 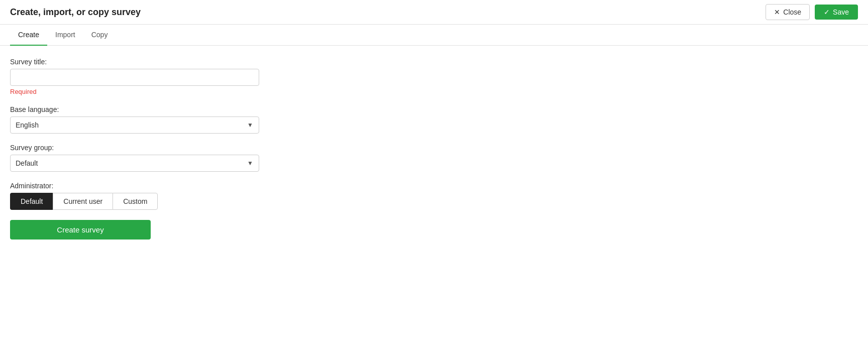 What do you see at coordinates (82, 201) in the screenshot?
I see `admin-current-user-button: Current user` at bounding box center [82, 201].